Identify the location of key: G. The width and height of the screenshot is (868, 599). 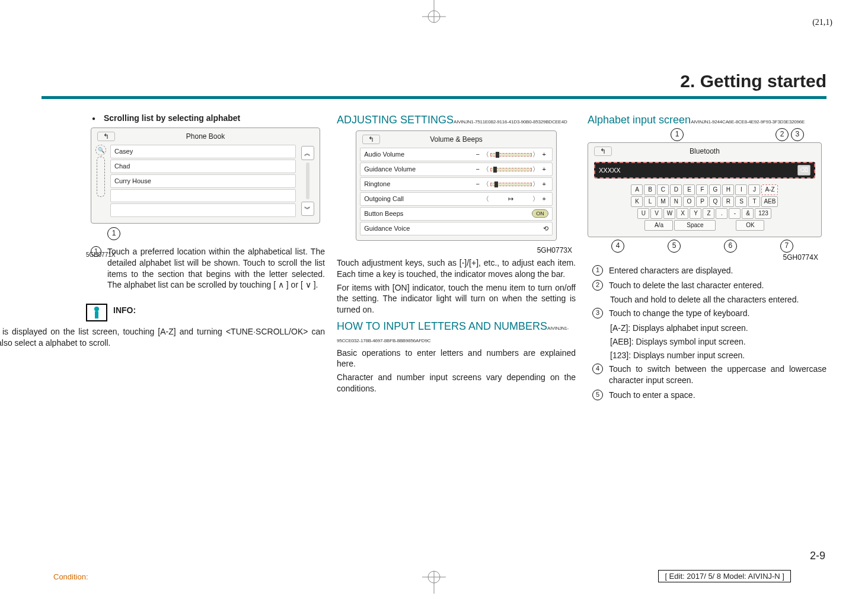
(715, 190).